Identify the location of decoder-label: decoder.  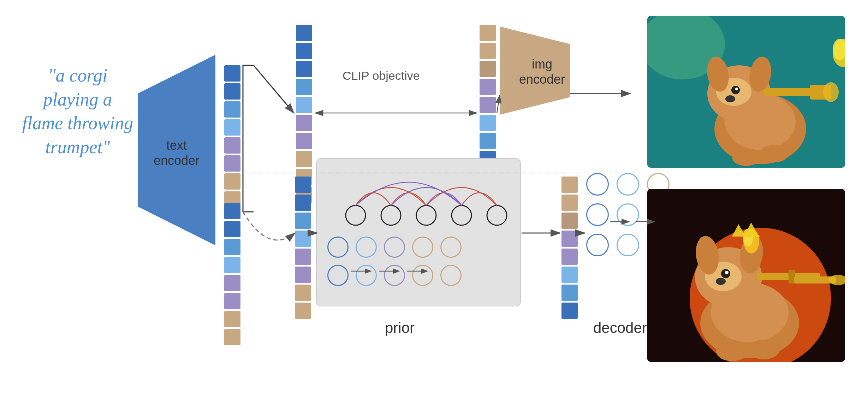
(620, 328).